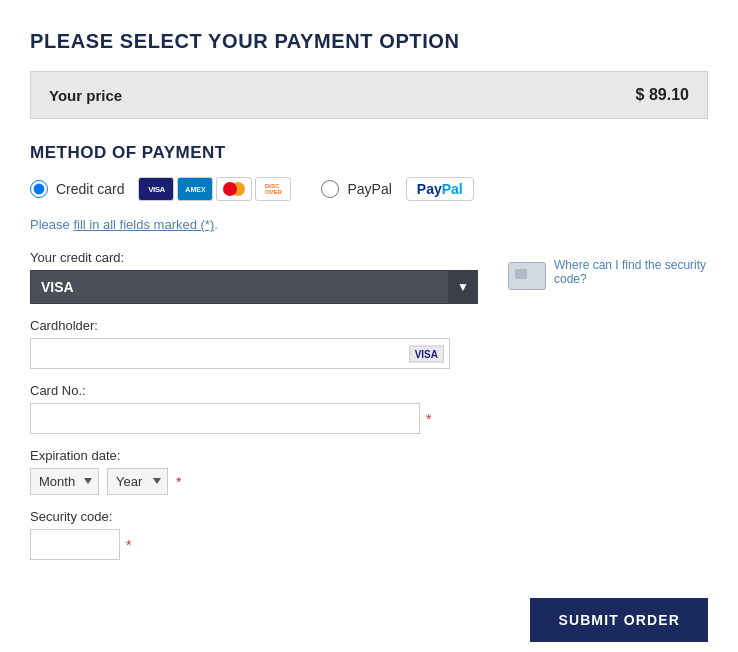  Describe the element at coordinates (234, 189) in the screenshot. I see `mastercard-icon` at that location.